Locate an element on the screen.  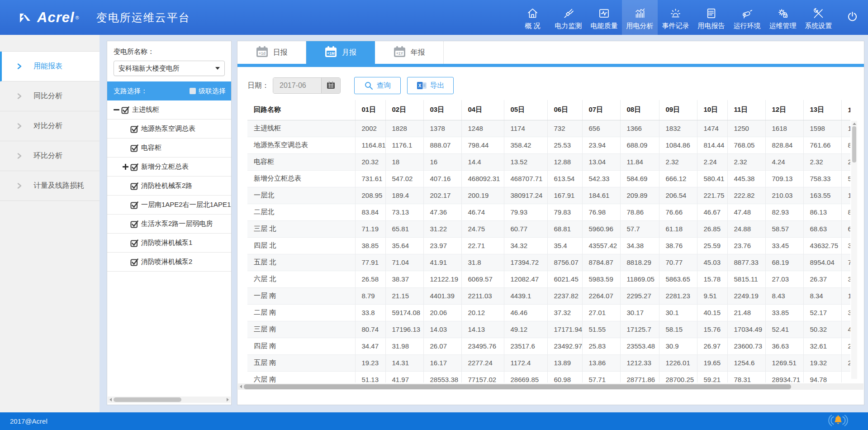
table-cell: 542.33 is located at coordinates (601, 178).